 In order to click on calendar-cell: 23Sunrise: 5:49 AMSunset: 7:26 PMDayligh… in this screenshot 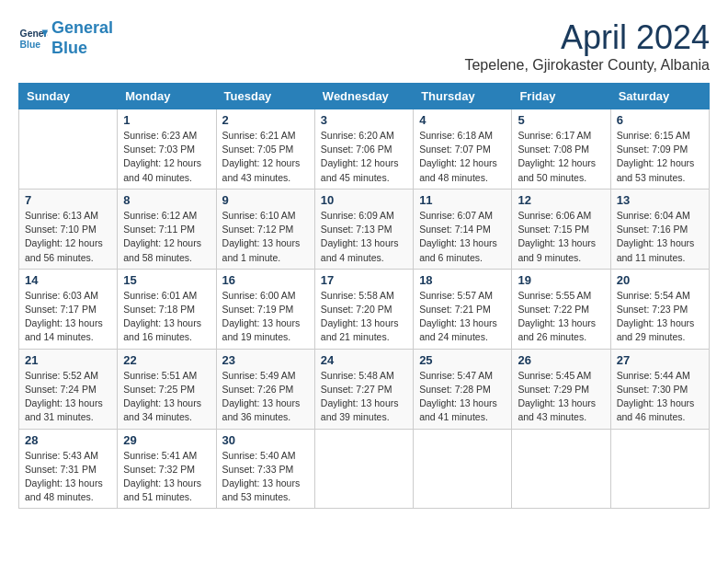, I will do `click(265, 388)`.